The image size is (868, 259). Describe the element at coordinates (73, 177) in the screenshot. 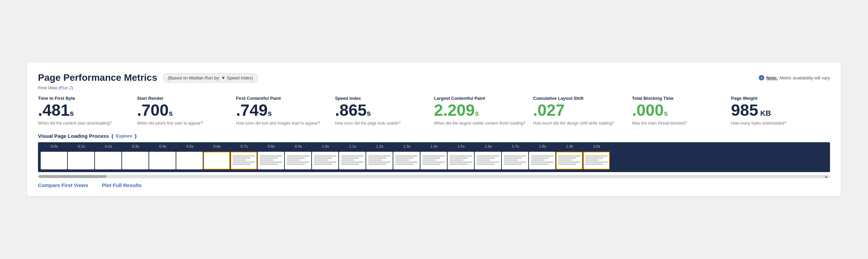

I see `scrollbar-thumb` at that location.